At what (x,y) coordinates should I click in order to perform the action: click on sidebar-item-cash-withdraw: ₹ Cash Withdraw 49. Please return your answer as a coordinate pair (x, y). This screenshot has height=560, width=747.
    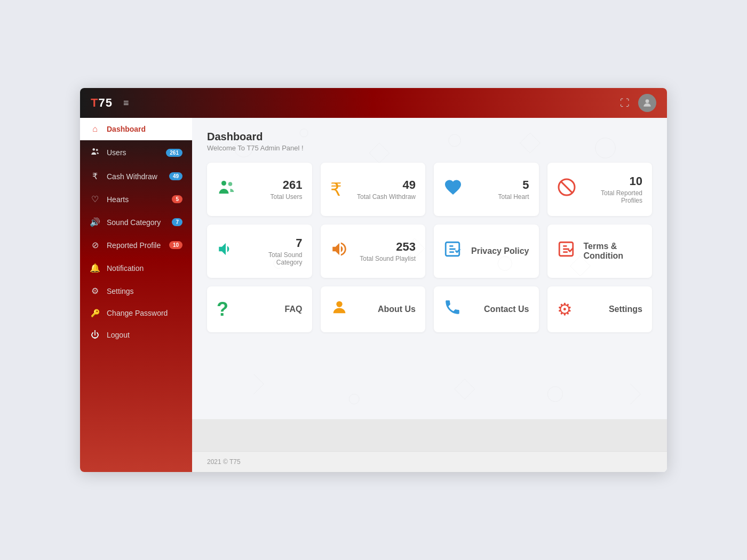
    Looking at the image, I should click on (136, 176).